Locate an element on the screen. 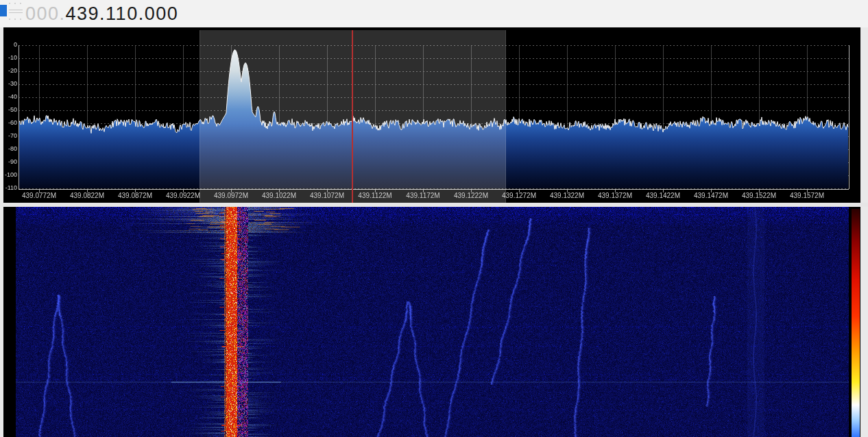 This screenshot has height=437, width=868. freq-axis-label: 439.0972M is located at coordinates (231, 196).